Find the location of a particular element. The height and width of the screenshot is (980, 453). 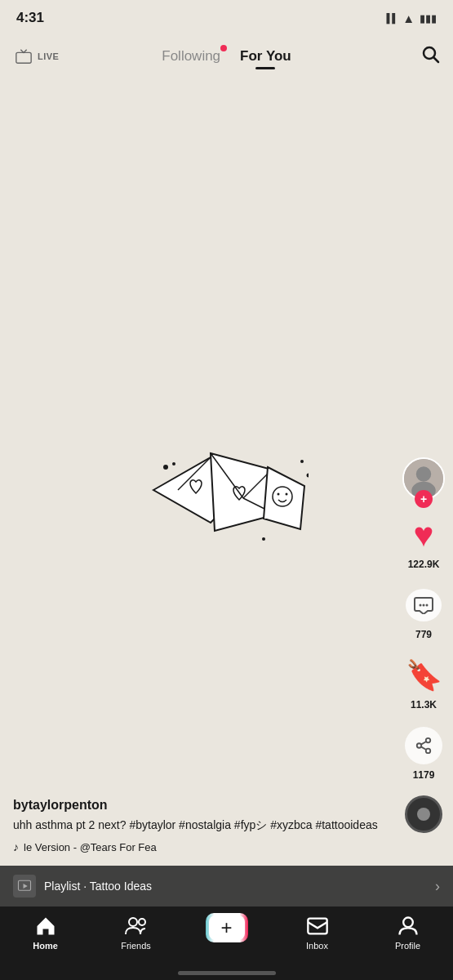

sound-disc-inner is located at coordinates (424, 814).